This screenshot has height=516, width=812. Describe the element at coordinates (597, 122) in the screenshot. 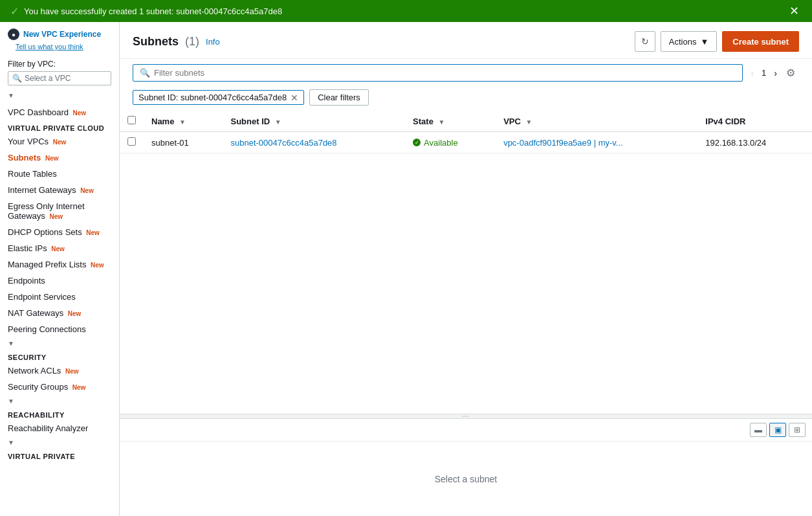

I see `col-vpc: VPC ▼` at that location.